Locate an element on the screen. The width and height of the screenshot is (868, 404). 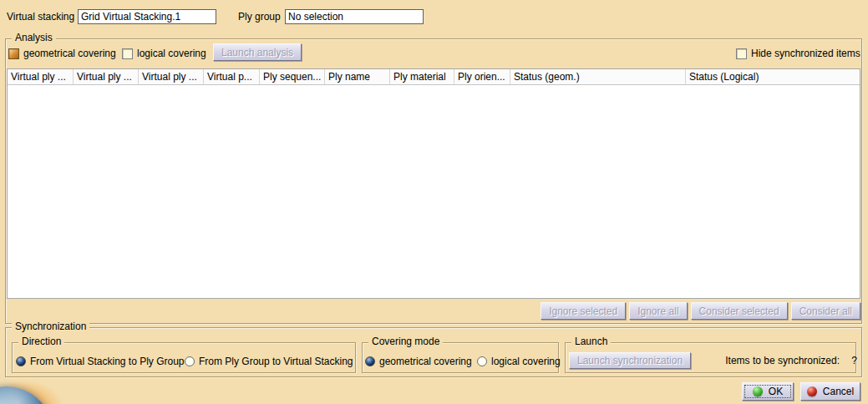
direction-option-0-label: From Virtual Stacking to Ply Group is located at coordinates (107, 362).